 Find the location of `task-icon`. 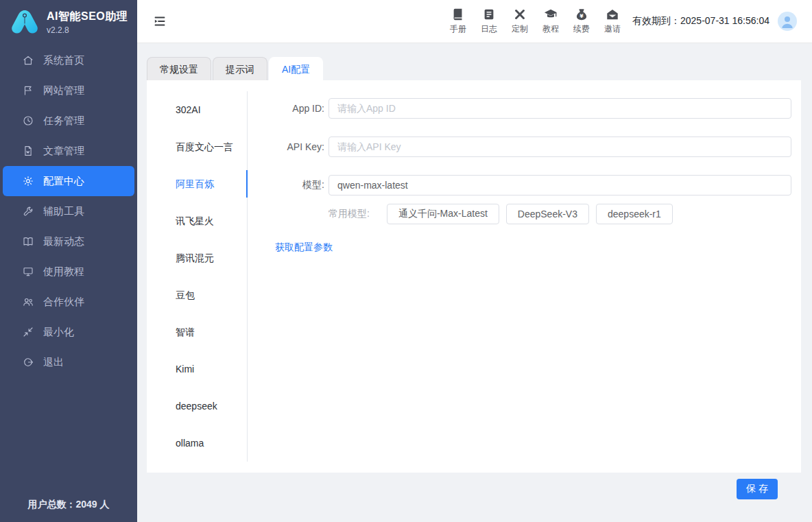

task-icon is located at coordinates (28, 121).